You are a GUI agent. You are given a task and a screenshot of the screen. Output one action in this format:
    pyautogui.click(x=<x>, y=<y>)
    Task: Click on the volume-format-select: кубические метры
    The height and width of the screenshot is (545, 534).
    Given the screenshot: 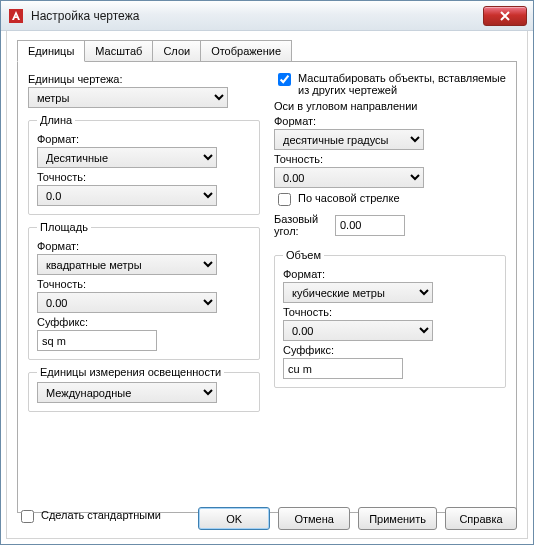 What is the action you would take?
    pyautogui.click(x=358, y=292)
    